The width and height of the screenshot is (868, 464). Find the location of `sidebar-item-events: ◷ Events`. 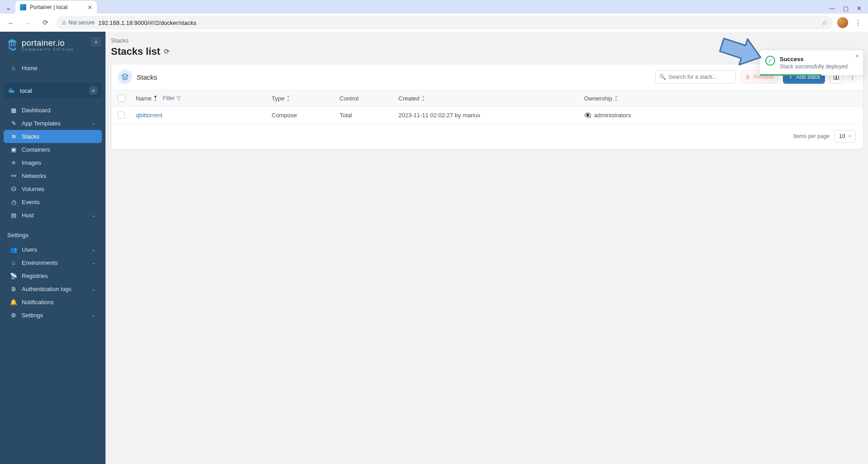

sidebar-item-events: ◷ Events is located at coordinates (53, 202).